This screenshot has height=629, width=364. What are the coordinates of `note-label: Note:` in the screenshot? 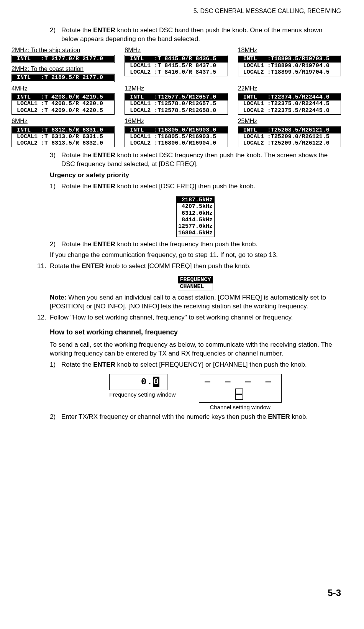 It's located at (58, 298).